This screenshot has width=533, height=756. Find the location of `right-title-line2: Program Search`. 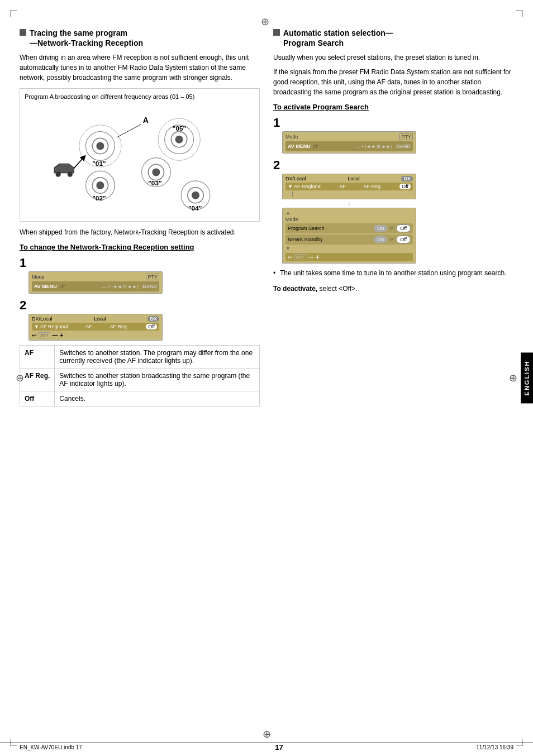

right-title-line2: Program Search is located at coordinates (313, 43).